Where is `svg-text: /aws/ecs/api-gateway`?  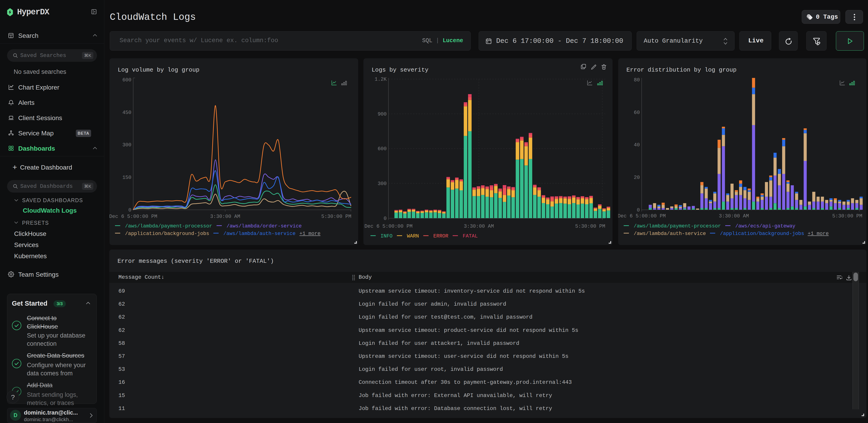 svg-text: /aws/ecs/api-gateway is located at coordinates (765, 226).